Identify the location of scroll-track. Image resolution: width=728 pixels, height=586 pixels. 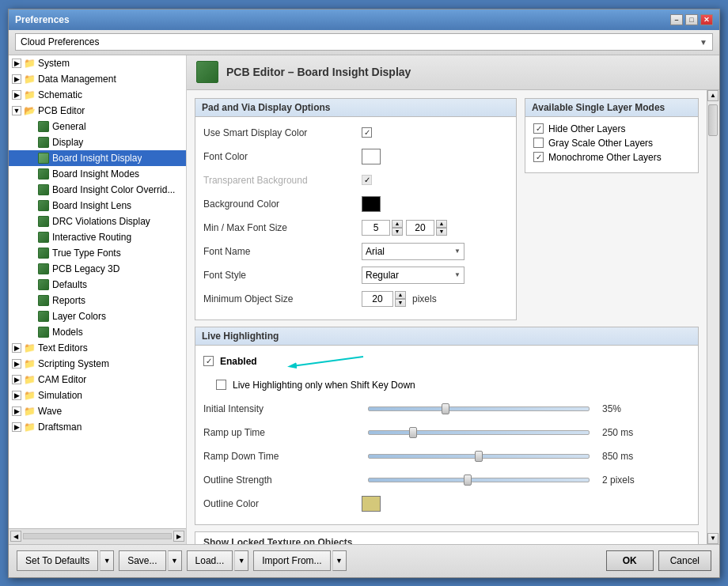
(714, 317).